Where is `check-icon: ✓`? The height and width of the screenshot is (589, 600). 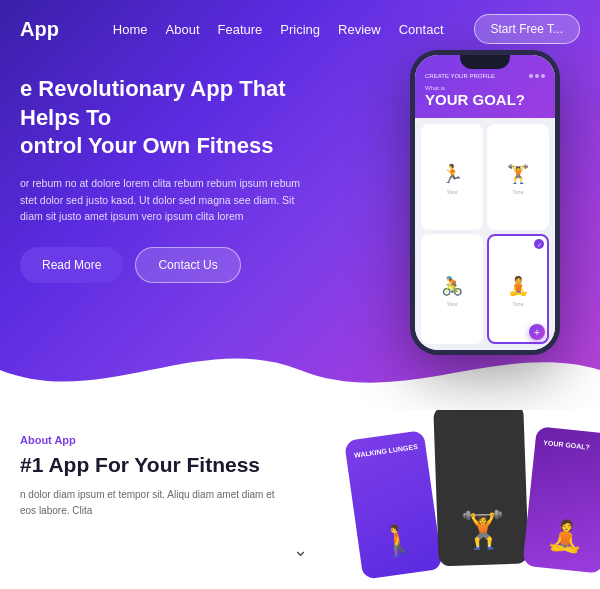
check-icon: ✓ is located at coordinates (539, 244).